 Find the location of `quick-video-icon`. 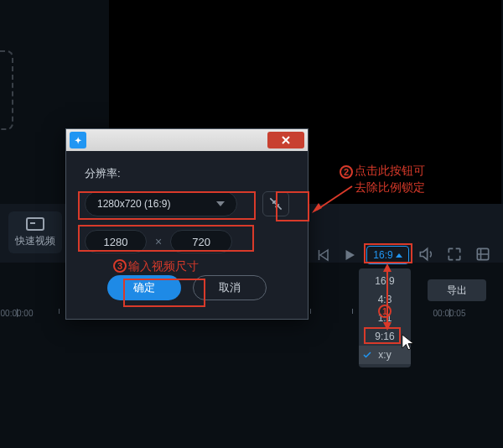

quick-video-icon is located at coordinates (35, 224).